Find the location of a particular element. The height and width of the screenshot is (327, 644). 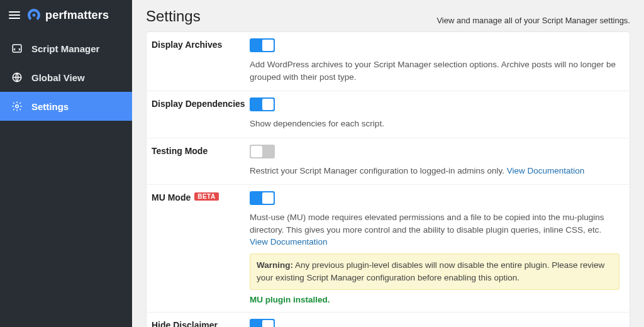

sidebar-item-script-manager: Script Manager is located at coordinates (66, 48).